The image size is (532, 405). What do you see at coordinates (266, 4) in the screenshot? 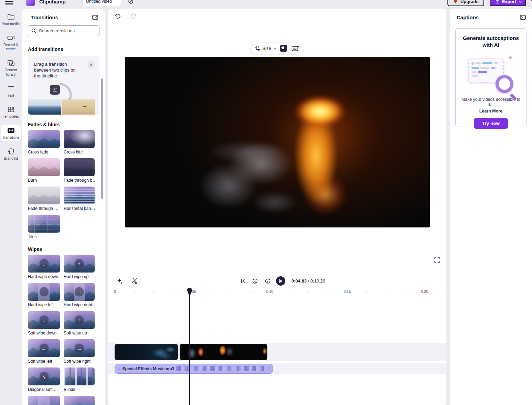
I see `top-bar: Clipchamp Upgrade Export ?` at bounding box center [266, 4].